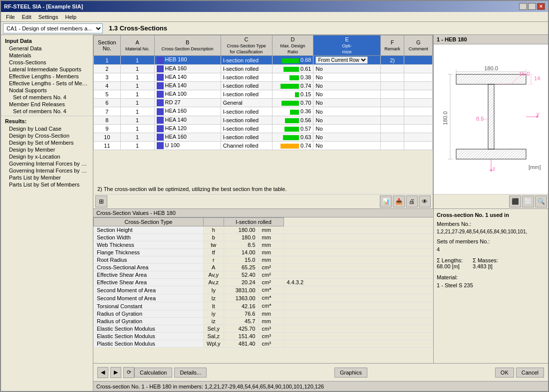 This screenshot has height=392, width=549. I want to click on sidebar-item-gov-forces-member: Governing Internal Forces by M..., so click(47, 164).